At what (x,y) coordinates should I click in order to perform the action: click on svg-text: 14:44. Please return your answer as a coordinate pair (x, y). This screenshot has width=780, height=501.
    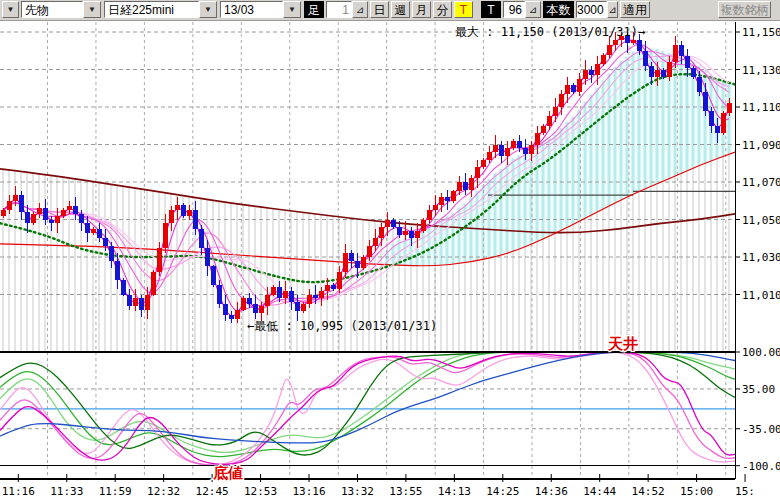
    Looking at the image, I should click on (600, 492).